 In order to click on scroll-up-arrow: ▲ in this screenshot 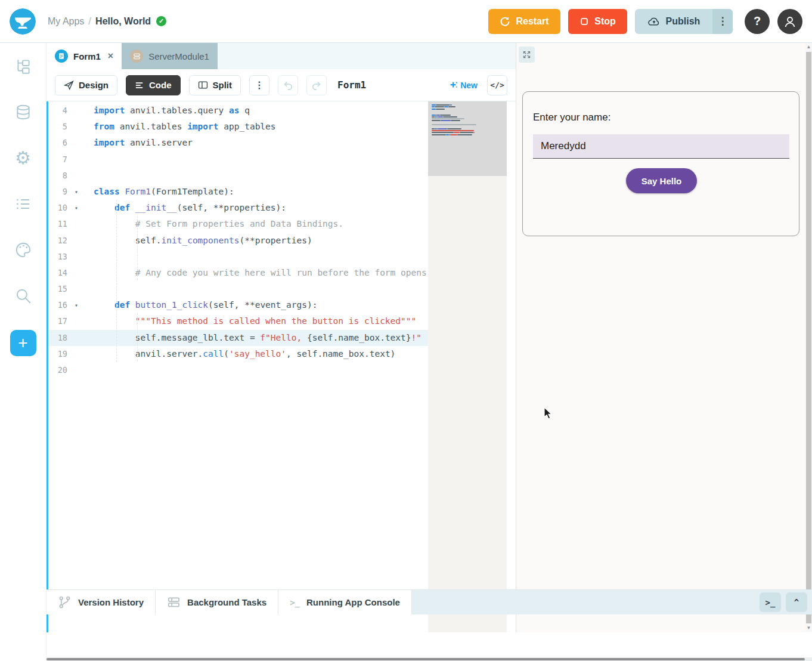, I will do `click(808, 47)`.